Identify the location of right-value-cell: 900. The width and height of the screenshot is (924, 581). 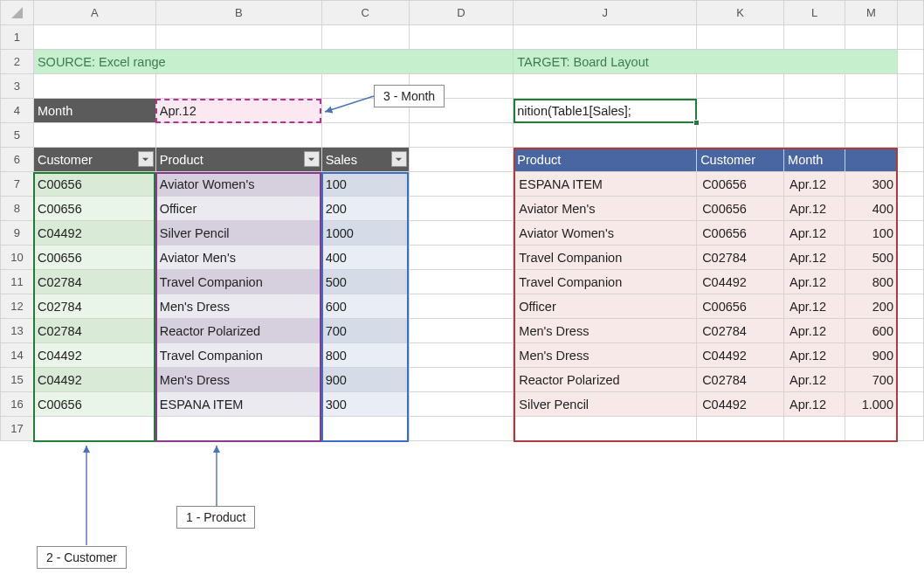
(872, 356).